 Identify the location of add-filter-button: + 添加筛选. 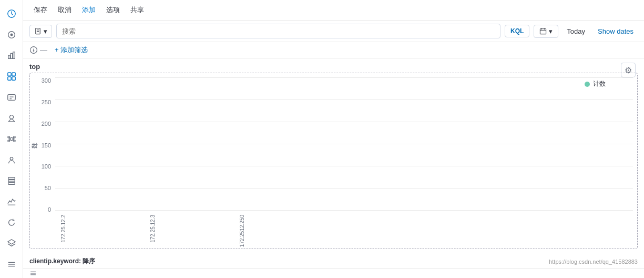
(71, 50).